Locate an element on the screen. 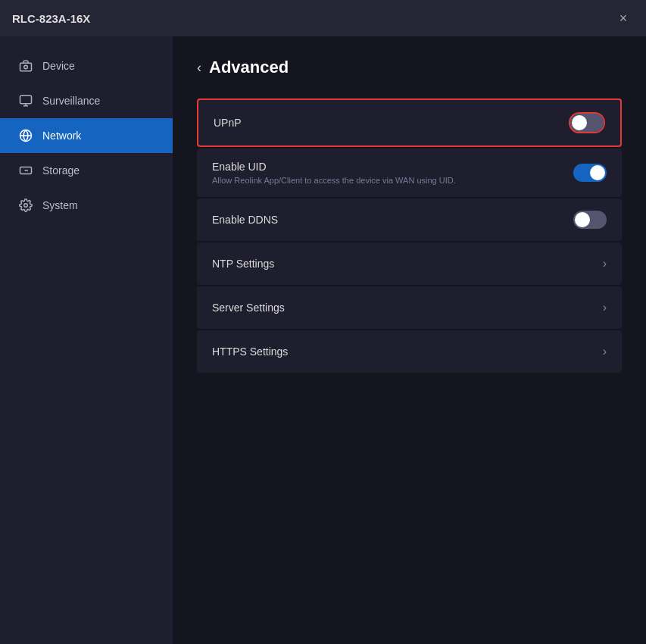  camera-icon is located at coordinates (26, 66).